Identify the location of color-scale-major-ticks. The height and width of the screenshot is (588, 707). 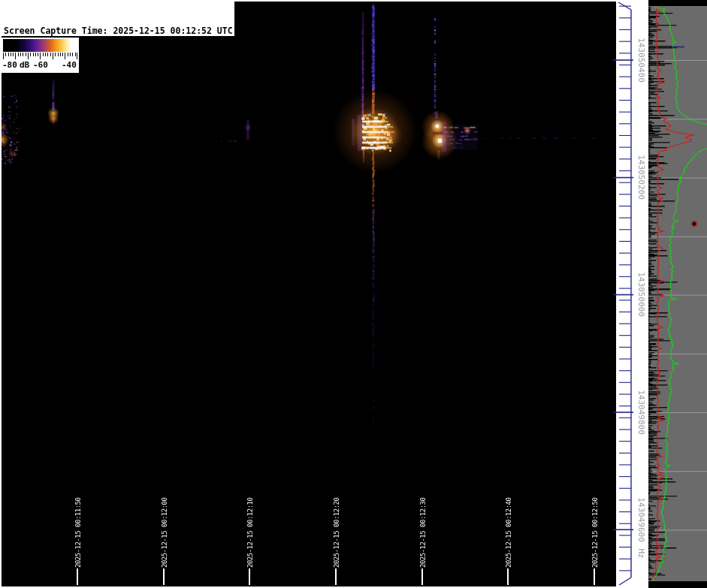
(41, 56).